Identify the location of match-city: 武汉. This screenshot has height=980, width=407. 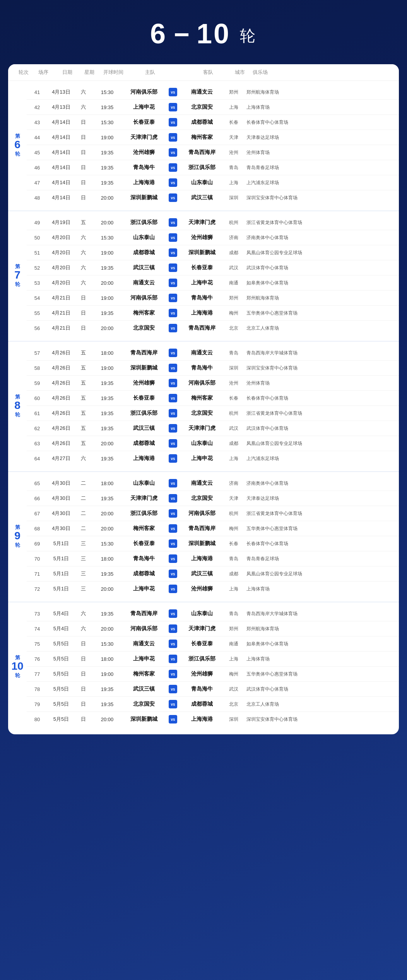
(234, 689).